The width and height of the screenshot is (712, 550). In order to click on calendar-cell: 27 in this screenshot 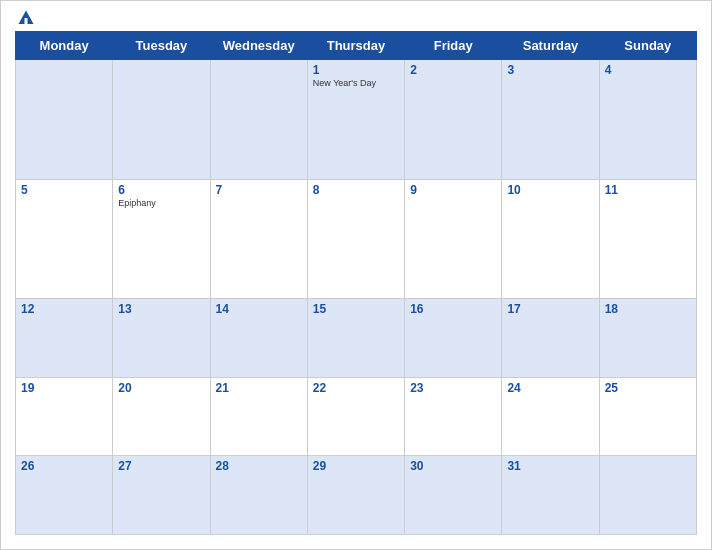, I will do `click(162, 496)`.